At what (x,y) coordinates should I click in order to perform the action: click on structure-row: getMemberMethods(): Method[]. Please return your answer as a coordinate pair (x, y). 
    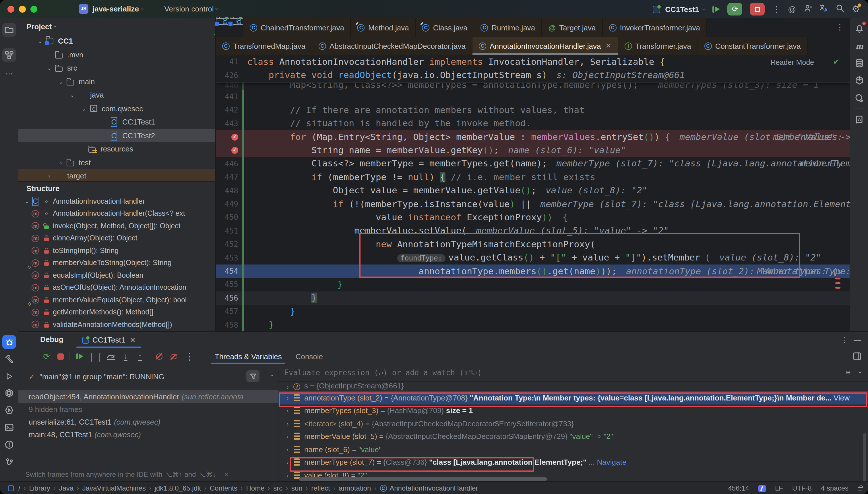
    Looking at the image, I should click on (117, 312).